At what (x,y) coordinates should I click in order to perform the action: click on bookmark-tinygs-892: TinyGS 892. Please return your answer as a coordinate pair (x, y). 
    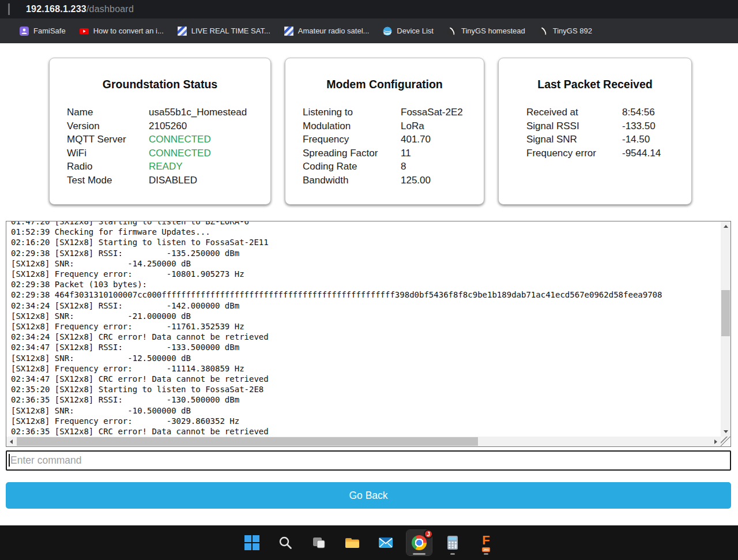
    Looking at the image, I should click on (566, 31).